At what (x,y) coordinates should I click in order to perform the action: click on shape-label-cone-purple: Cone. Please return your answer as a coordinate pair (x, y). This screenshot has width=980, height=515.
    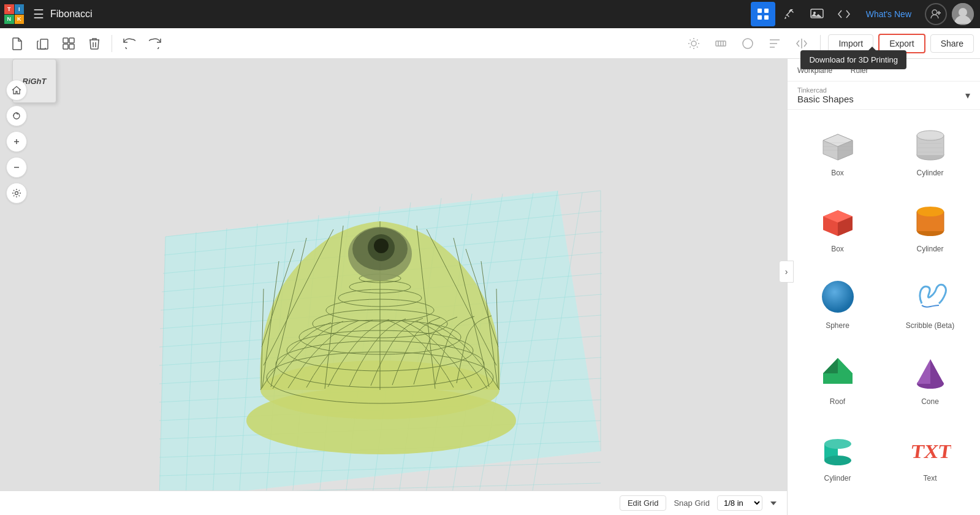
    Looking at the image, I should click on (930, 402).